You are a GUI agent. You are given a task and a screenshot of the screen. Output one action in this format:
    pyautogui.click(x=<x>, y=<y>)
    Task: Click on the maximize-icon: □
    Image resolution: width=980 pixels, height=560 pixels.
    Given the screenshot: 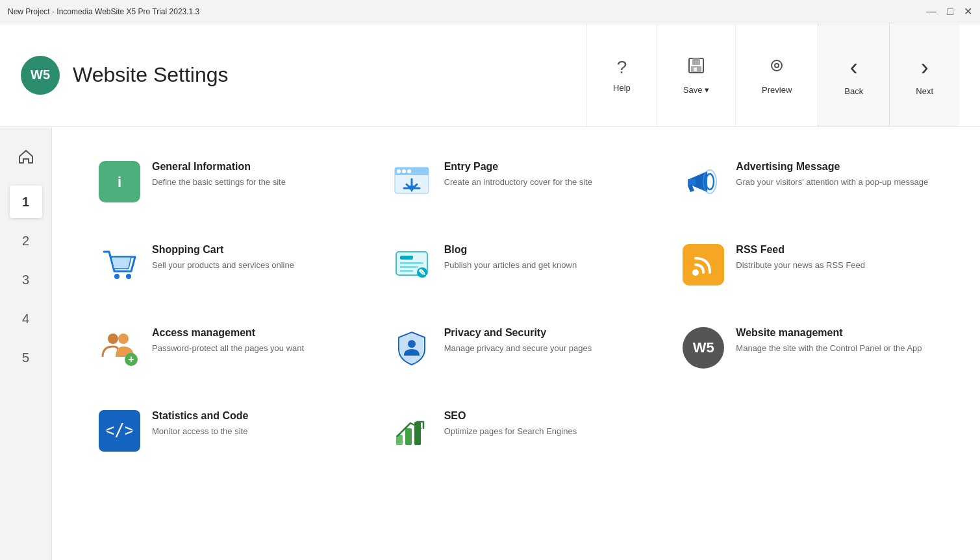 What is the action you would take?
    pyautogui.click(x=950, y=12)
    